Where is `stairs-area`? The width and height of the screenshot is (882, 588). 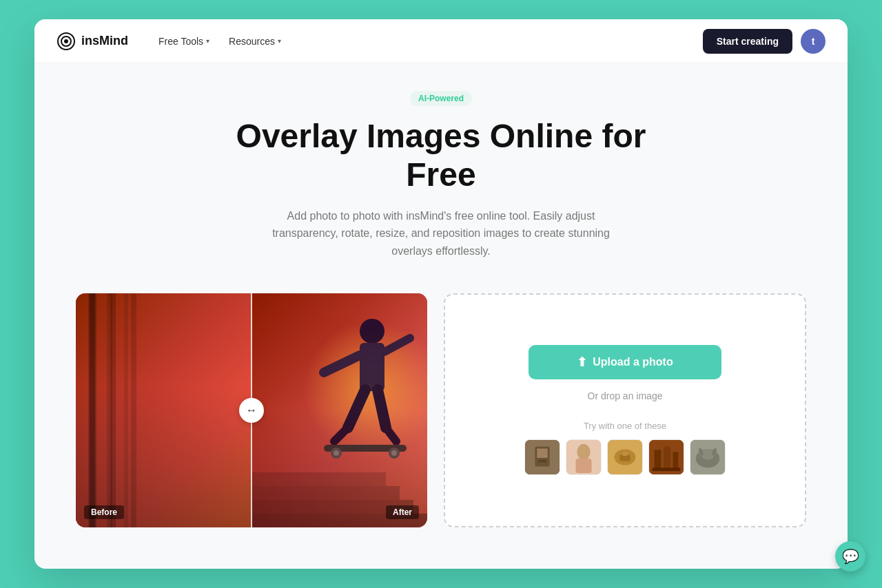 stairs-area is located at coordinates (339, 500).